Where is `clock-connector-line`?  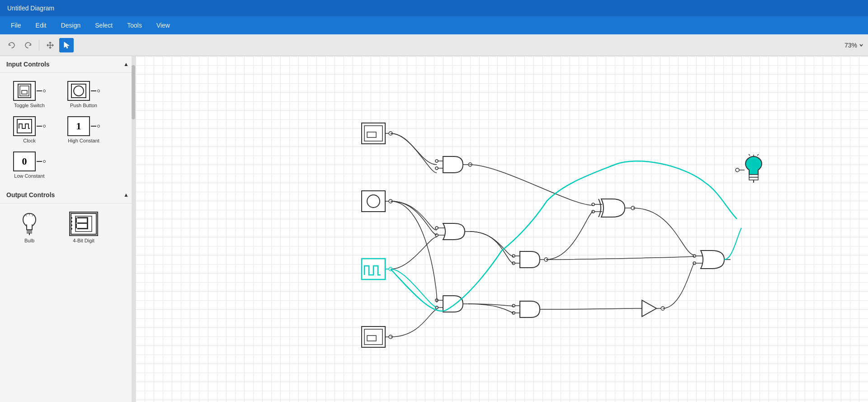 clock-connector-line is located at coordinates (39, 126).